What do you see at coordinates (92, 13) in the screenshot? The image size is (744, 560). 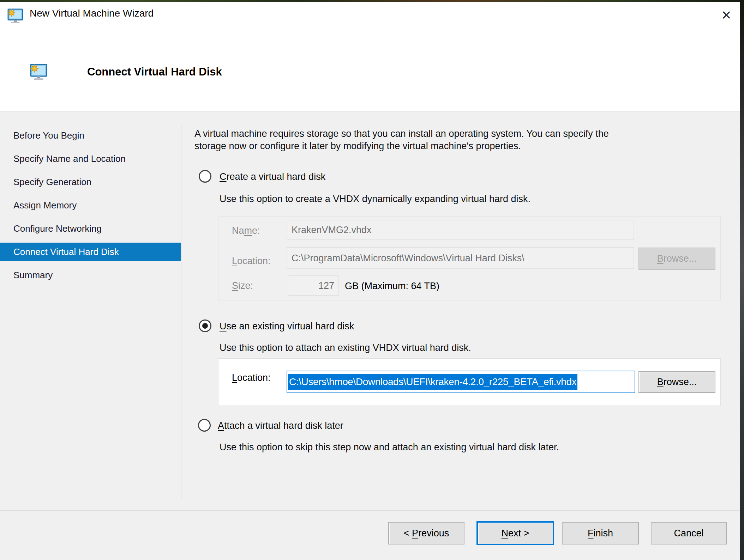 I see `window-title: New Virtual Machine Wizard` at bounding box center [92, 13].